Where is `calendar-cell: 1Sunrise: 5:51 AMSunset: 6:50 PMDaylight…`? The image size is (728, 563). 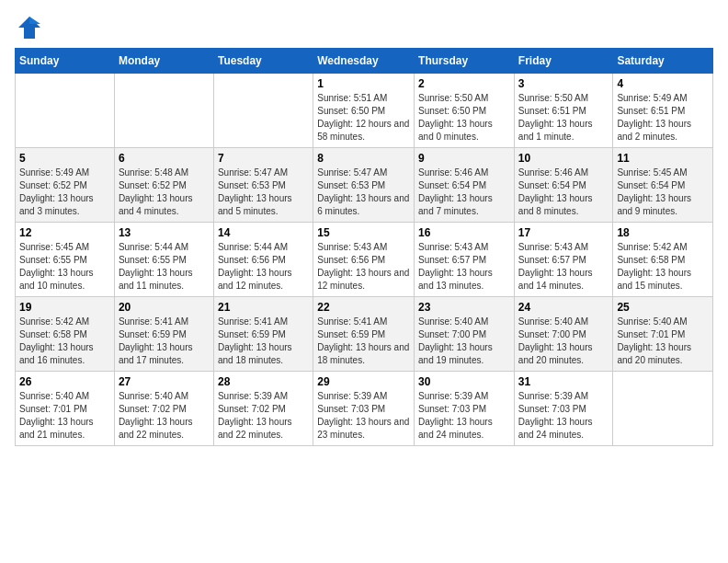
calendar-cell: 1Sunrise: 5:51 AMSunset: 6:50 PMDaylight… is located at coordinates (364, 110).